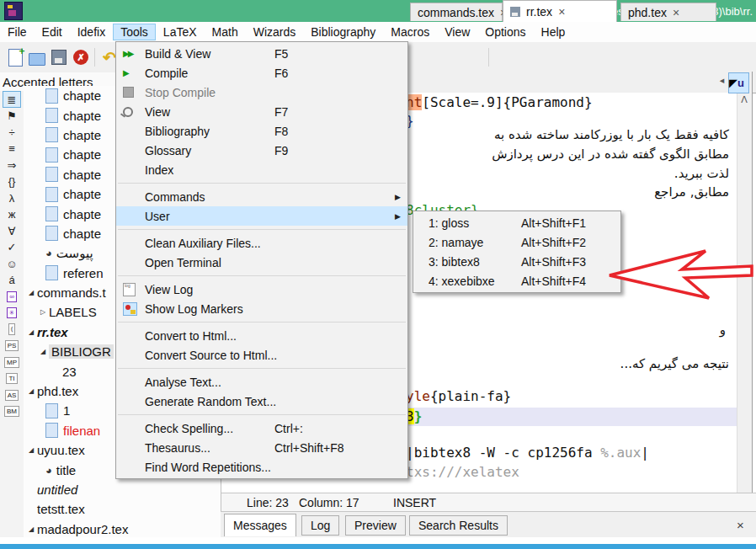 This screenshot has height=549, width=756. I want to click on menu-item-convert-source-to-html: Convert Source to Html..., so click(262, 355).